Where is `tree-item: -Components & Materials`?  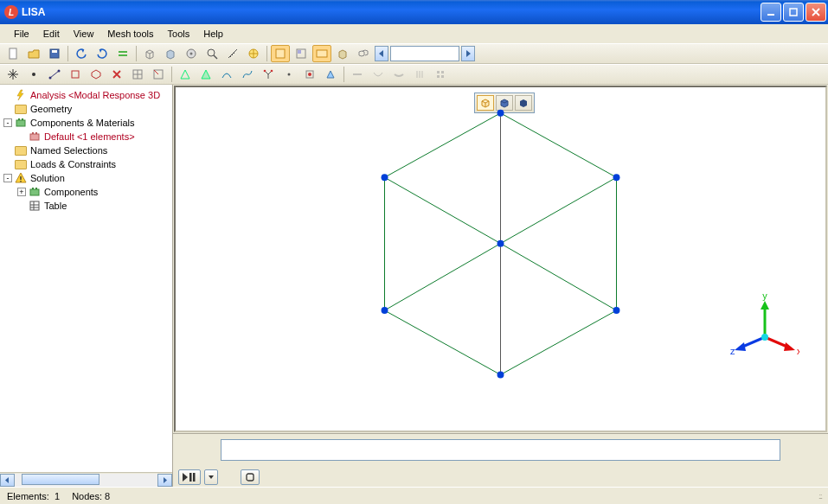 tree-item: -Components & Materials is located at coordinates (87, 123).